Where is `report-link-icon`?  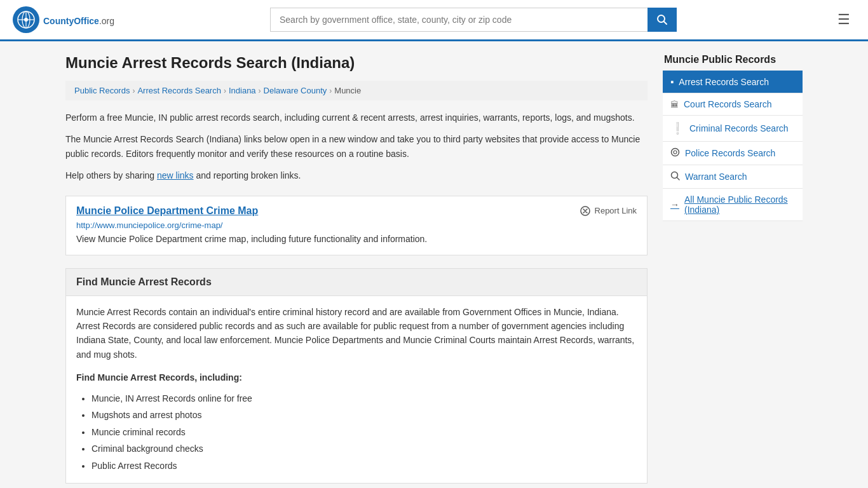
report-link-icon is located at coordinates (585, 211).